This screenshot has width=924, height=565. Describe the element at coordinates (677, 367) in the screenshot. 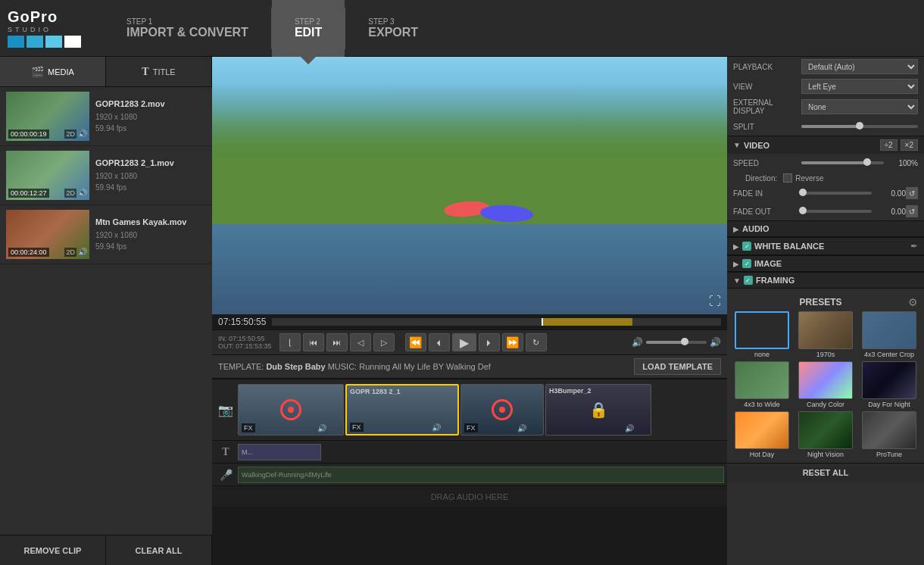

I see `load-template-button: LOAD TEMPLATE` at that location.